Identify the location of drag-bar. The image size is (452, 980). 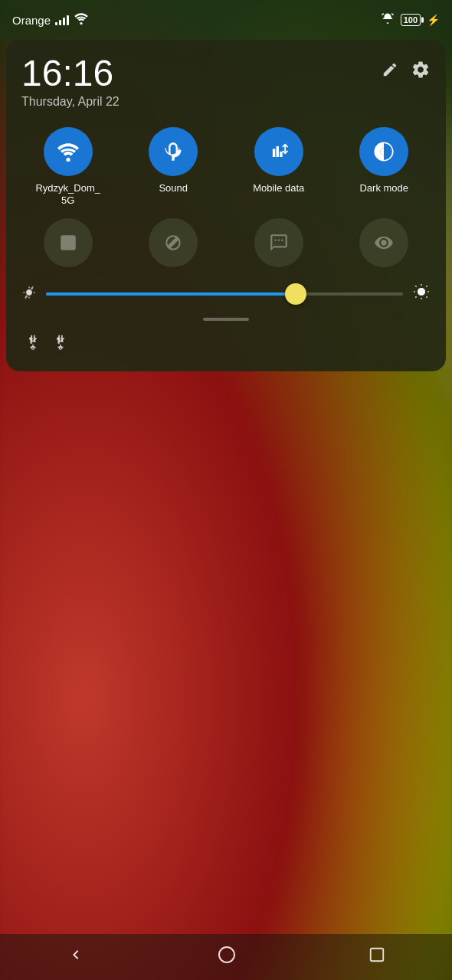
(226, 319).